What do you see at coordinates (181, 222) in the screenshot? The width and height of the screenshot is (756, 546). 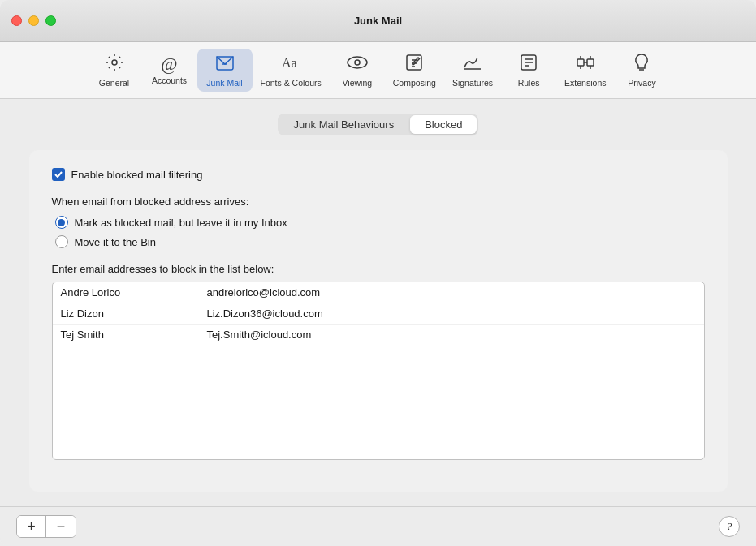 I see `radio-mark-as-blocked-label: Mark as blocked mail, but leave it in my…` at bounding box center [181, 222].